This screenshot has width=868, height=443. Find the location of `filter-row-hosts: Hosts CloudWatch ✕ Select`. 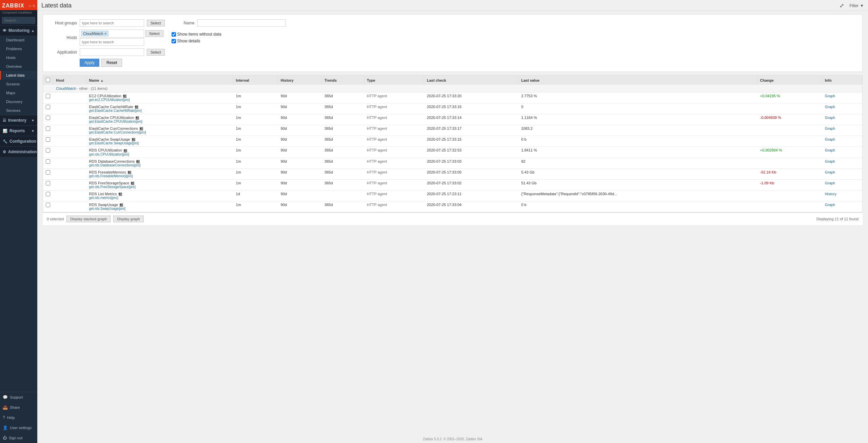

filter-row-hosts: Hosts CloudWatch ✕ Select is located at coordinates (453, 38).